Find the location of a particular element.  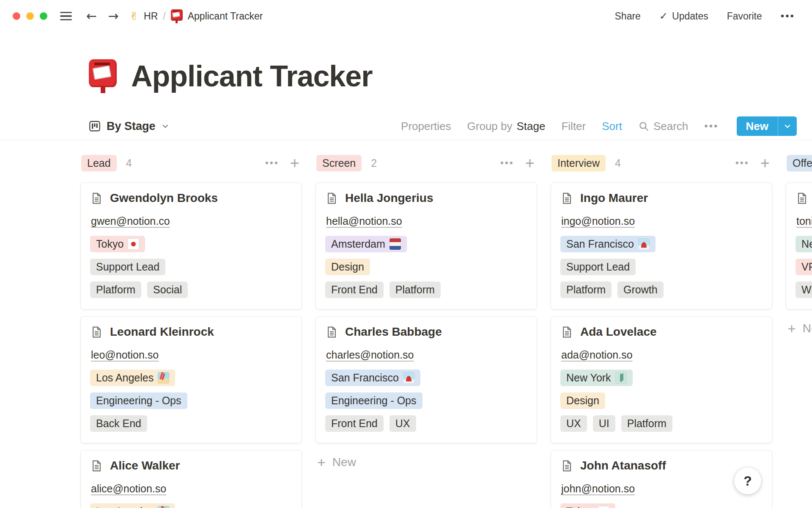

column-stage-pill: Lead is located at coordinates (99, 163).